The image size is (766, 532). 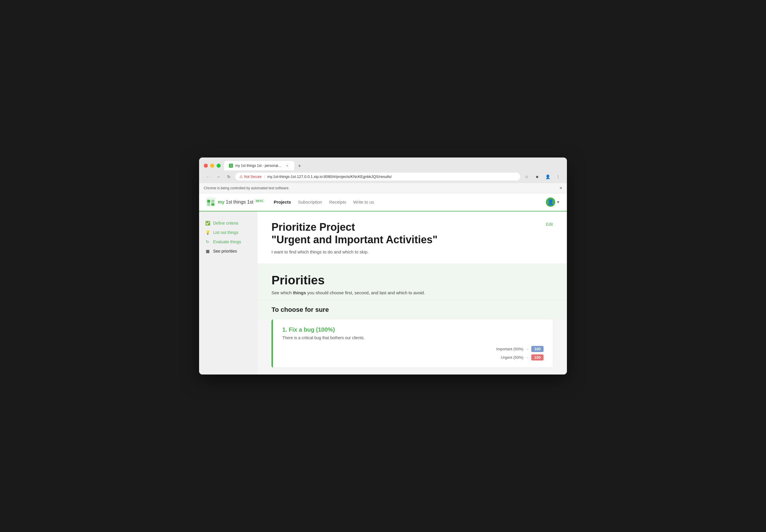 I want to click on project-header: Prioritize Project "Urgent and Important…, so click(x=412, y=238).